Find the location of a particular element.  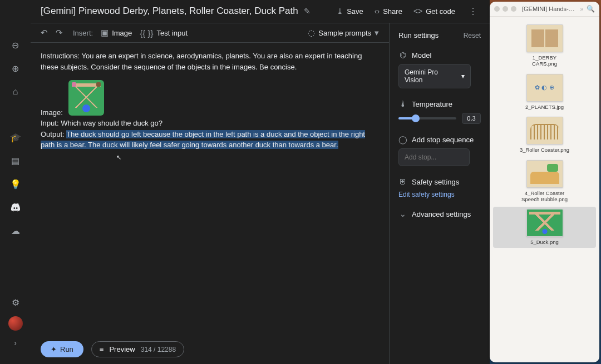

inbox-icon: ⌂ is located at coordinates (16, 92).